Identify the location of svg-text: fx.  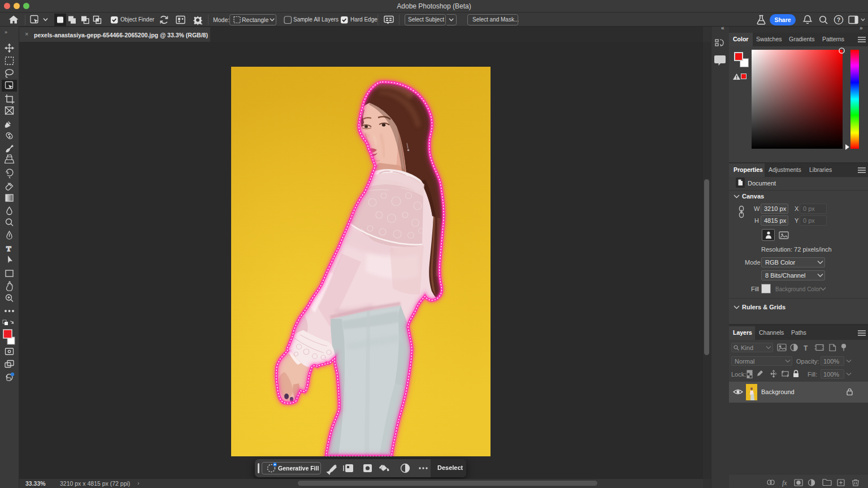
(784, 483).